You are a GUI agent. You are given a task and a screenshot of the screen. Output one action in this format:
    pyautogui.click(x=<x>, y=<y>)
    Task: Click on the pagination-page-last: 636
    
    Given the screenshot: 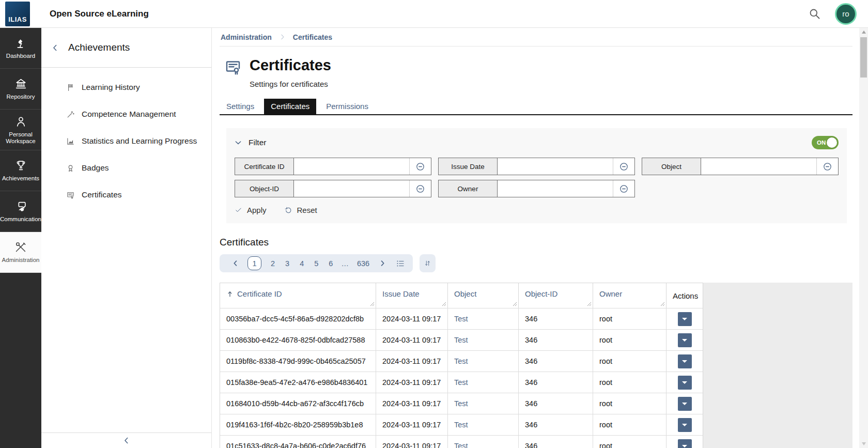 What is the action you would take?
    pyautogui.click(x=363, y=264)
    